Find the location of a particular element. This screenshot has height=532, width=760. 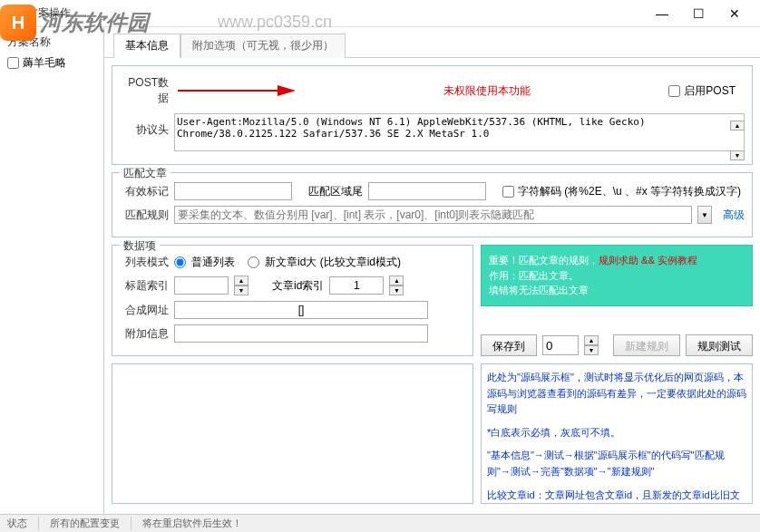

radio-normal-input is located at coordinates (180, 263).